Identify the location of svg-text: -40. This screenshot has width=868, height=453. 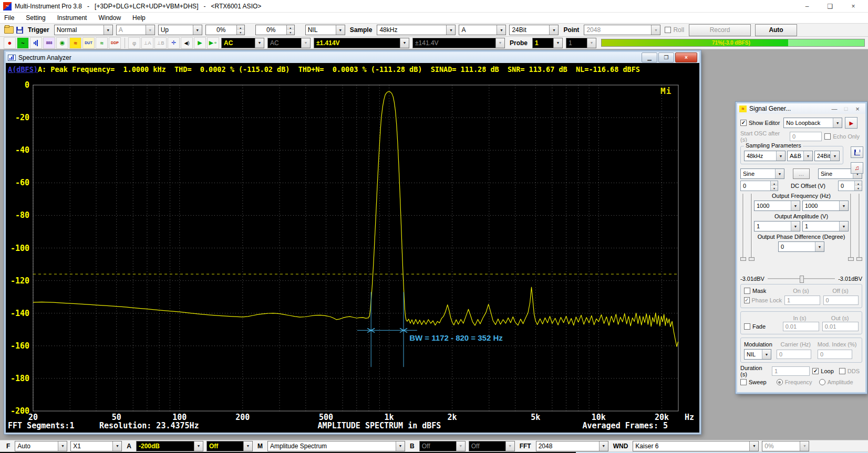
(22, 150).